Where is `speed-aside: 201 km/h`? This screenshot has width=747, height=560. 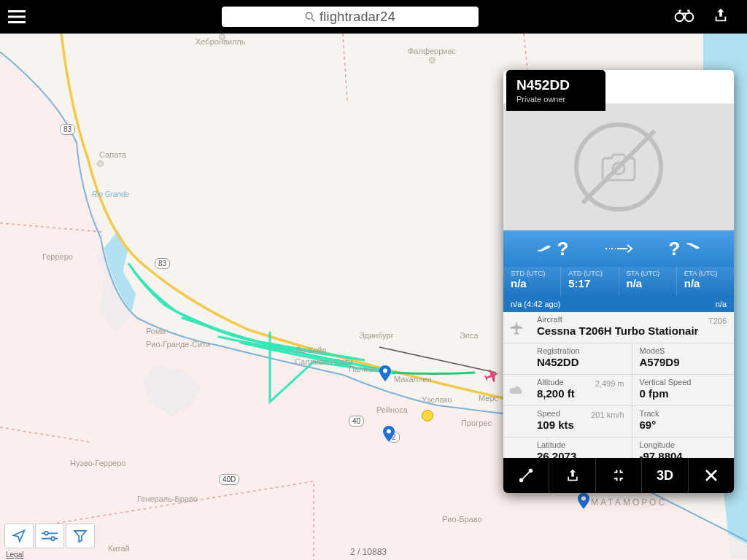
speed-aside: 201 km/h is located at coordinates (607, 415).